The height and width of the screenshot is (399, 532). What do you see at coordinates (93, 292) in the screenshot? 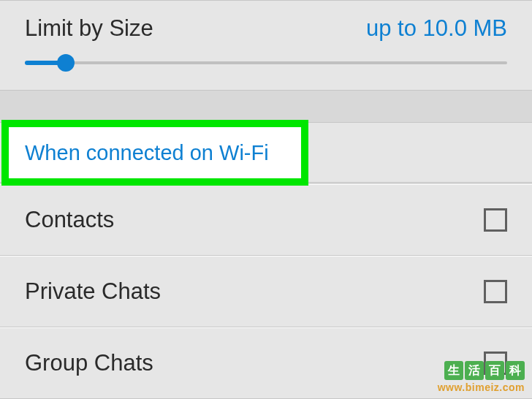
I see `private-chats-label: Private Chats` at bounding box center [93, 292].